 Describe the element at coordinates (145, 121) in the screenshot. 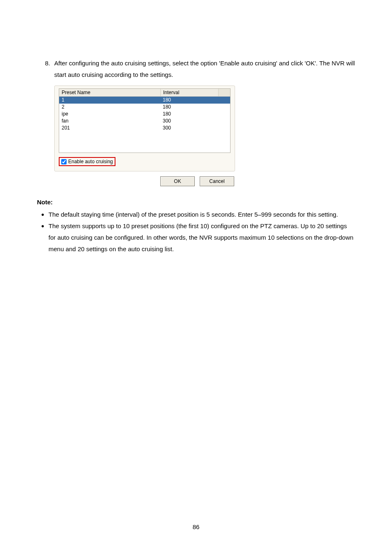

I see `preset-list: Preset Name Interval 1 180 2 180 ipe` at that location.